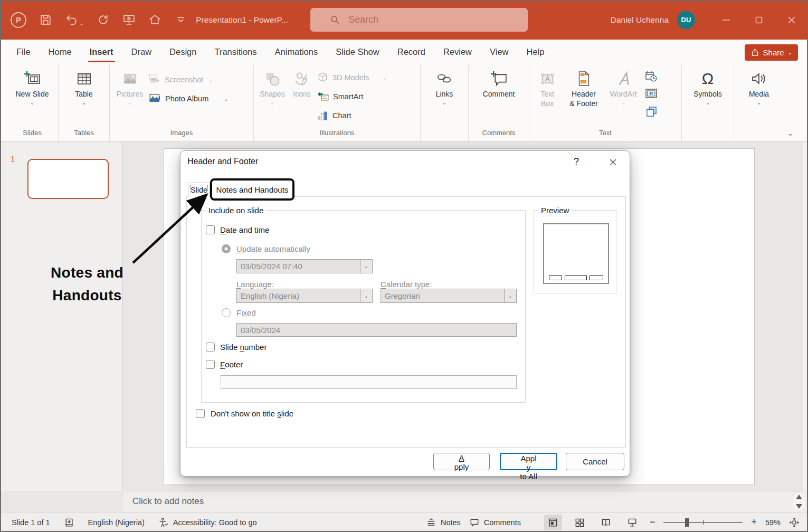  What do you see at coordinates (613, 162) in the screenshot?
I see `dialog-close-button` at bounding box center [613, 162].